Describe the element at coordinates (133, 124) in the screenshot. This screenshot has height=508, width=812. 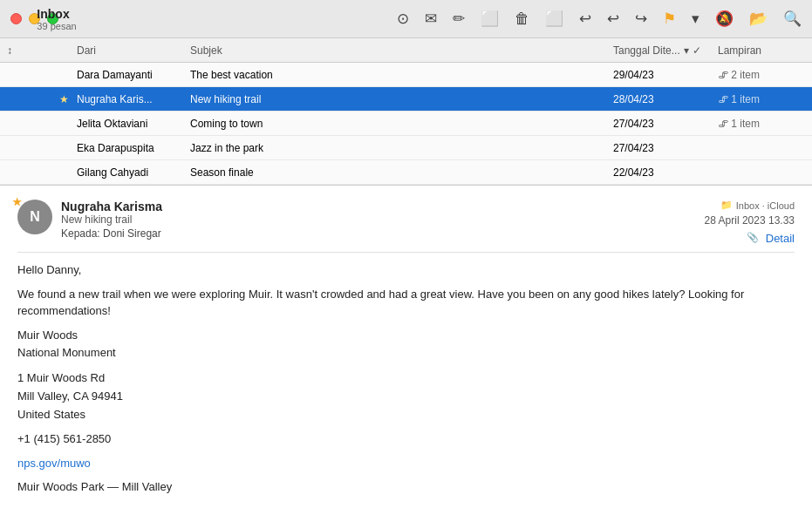
I see `cell-from: Jelita Oktaviani` at that location.